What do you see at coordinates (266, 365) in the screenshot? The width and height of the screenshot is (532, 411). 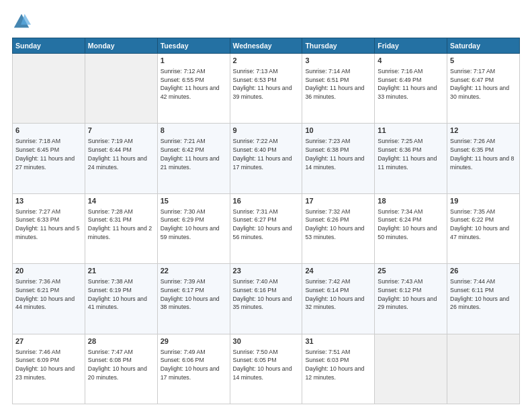 I see `day-info: Sunrise: 7:50 AM Sunset: 6:05 PM Dayligh…` at bounding box center [266, 365].